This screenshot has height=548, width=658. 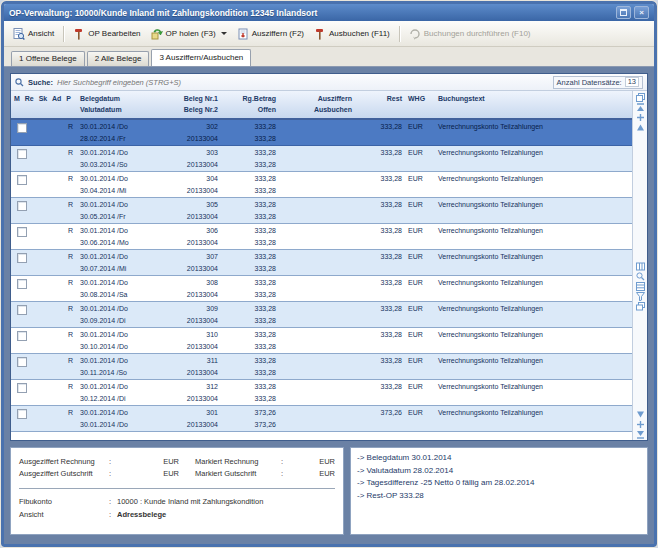 I want to click on column-header-whg: WHG, so click(x=420, y=104).